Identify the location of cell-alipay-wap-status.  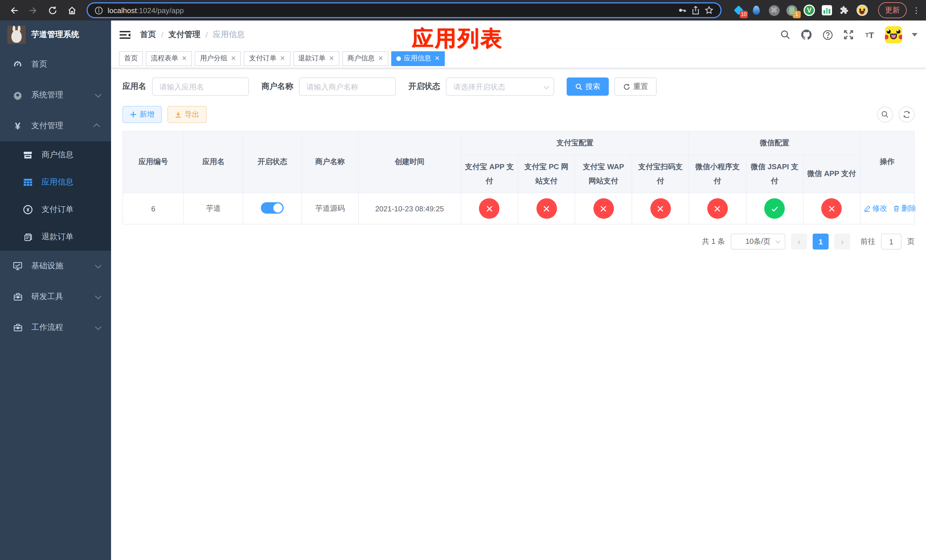
(604, 208).